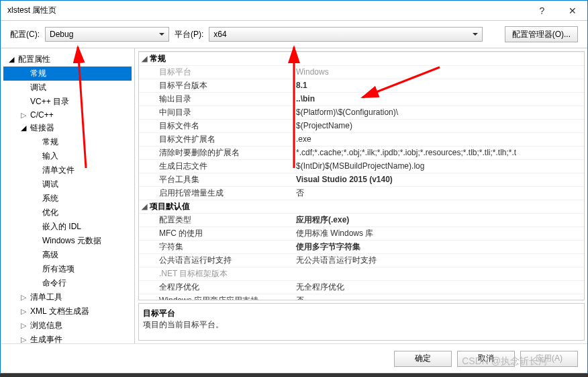  I want to click on tree-item-label: Windows 元数据, so click(72, 241).